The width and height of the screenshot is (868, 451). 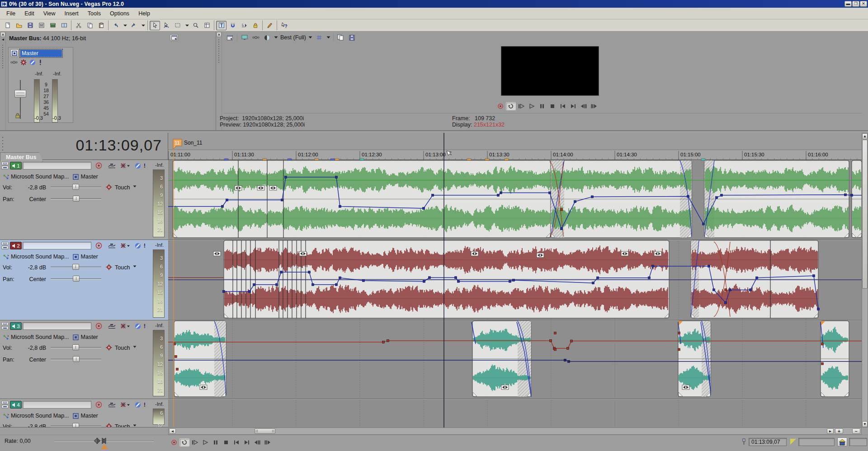 I want to click on marker-bar, so click(x=515, y=141).